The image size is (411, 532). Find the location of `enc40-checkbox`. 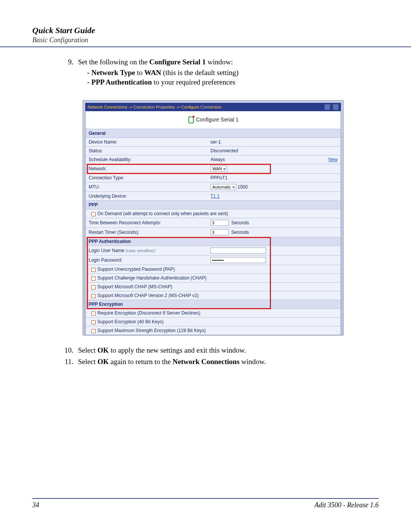

enc40-checkbox is located at coordinates (94, 322).